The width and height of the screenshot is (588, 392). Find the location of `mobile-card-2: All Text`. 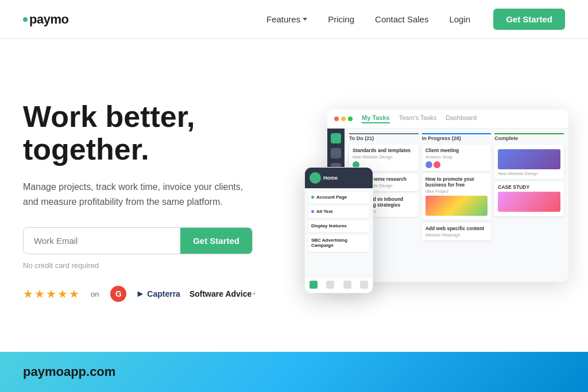

mobile-card-2: All Text is located at coordinates (339, 212).